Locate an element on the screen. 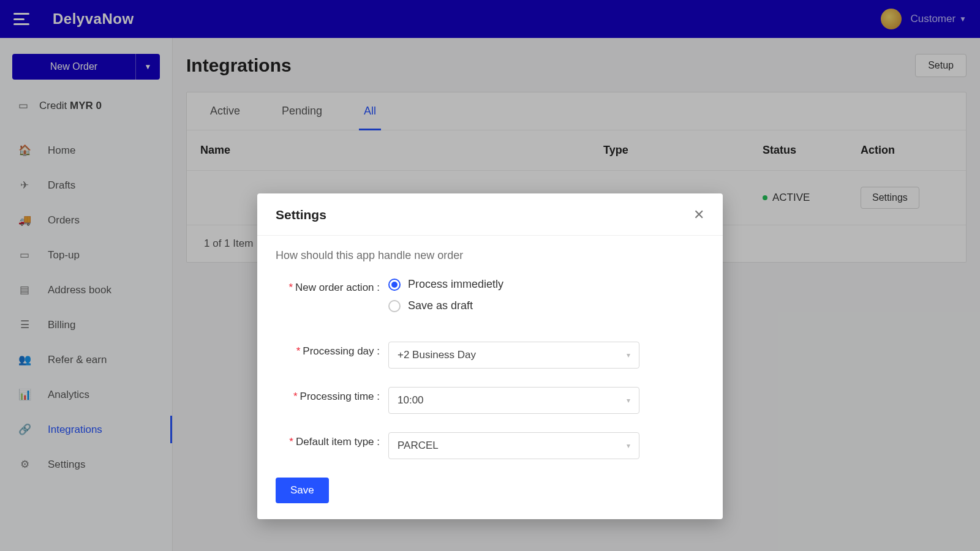 The image size is (980, 551). radio-label: Save as draft is located at coordinates (440, 306).